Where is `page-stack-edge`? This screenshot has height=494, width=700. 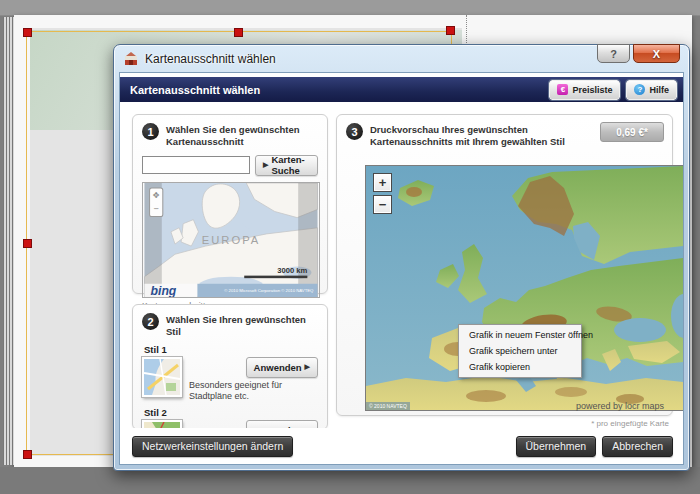
page-stack-edge is located at coordinates (8, 241).